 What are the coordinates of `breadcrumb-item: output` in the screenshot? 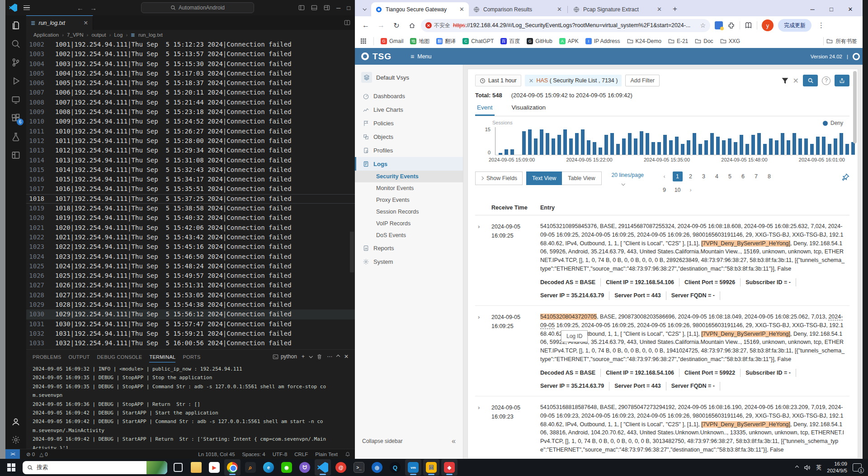 It's located at (99, 35).